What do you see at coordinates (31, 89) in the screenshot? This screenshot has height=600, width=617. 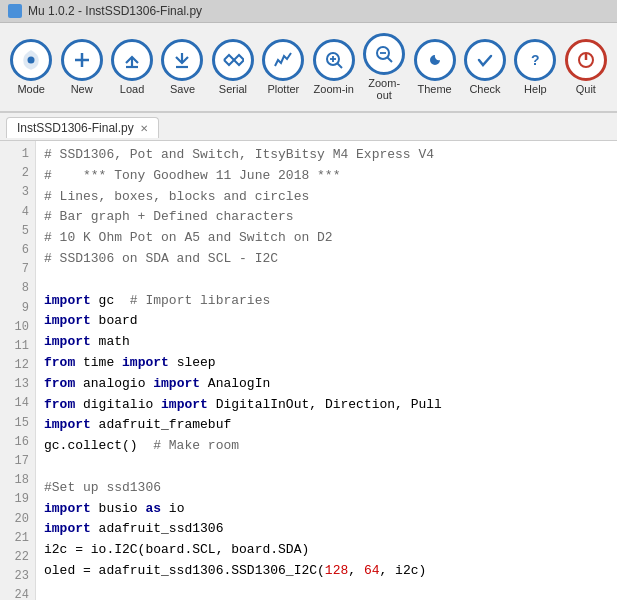 I see `mode-label: Mode` at bounding box center [31, 89].